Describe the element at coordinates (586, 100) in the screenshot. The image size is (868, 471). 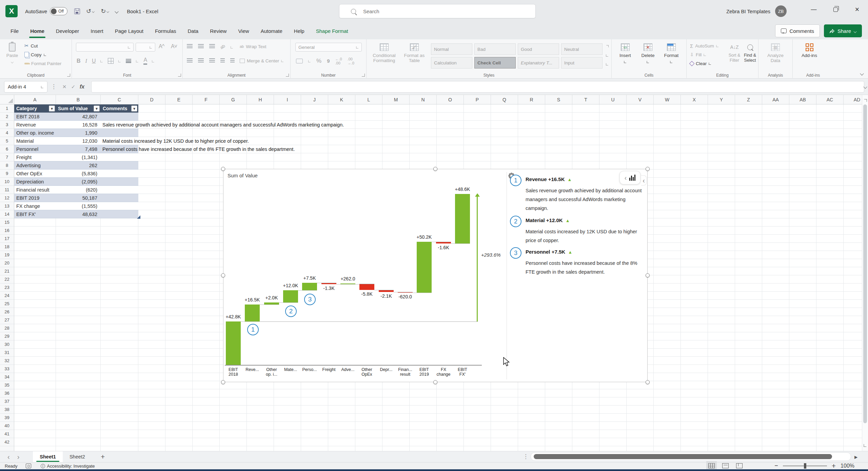
I see `column-header: T` at that location.